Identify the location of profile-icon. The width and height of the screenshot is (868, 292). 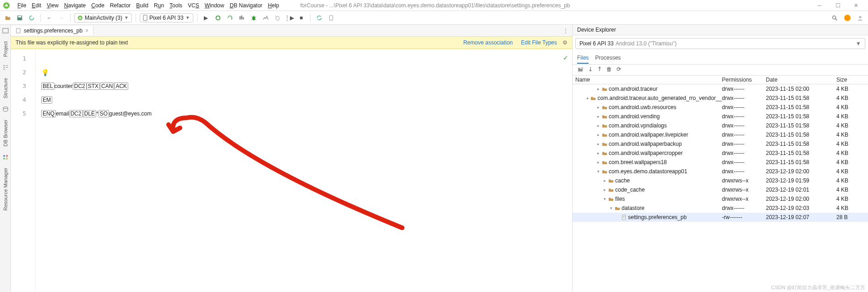
(266, 18).